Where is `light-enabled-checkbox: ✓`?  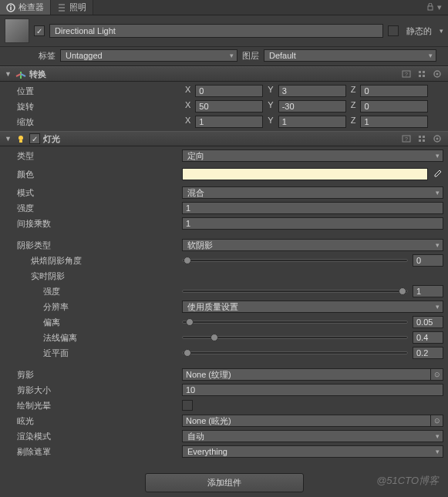
light-enabled-checkbox: ✓ is located at coordinates (35, 139).